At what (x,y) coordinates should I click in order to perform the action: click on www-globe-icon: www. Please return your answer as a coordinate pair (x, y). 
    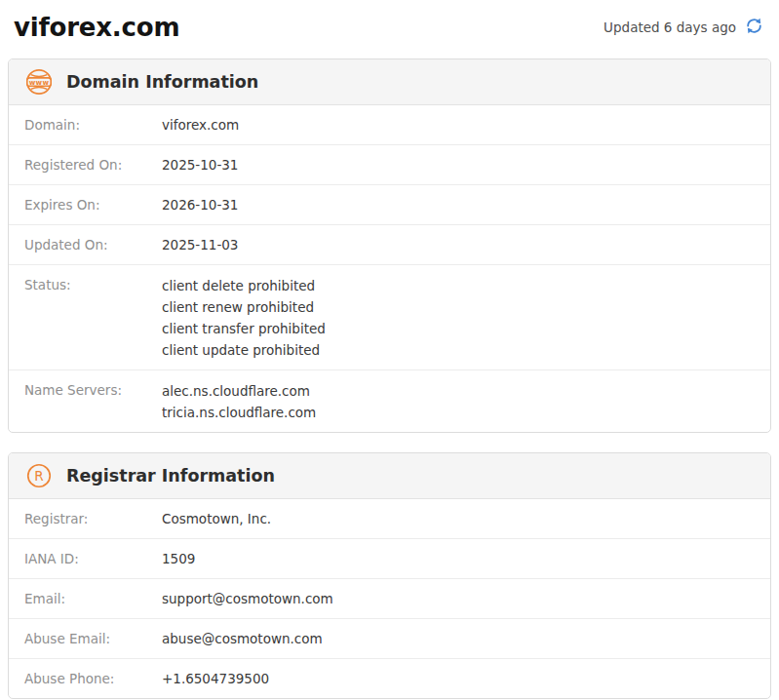
    Looking at the image, I should click on (39, 82).